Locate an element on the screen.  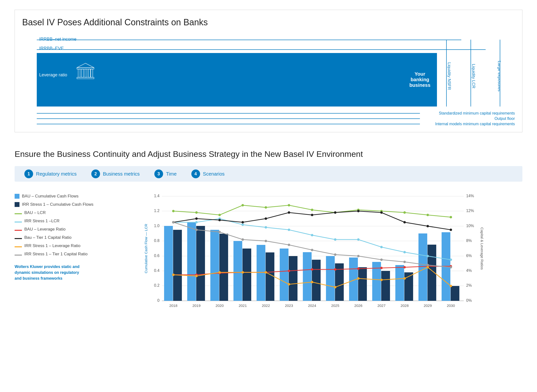
bar-irr-2026 is located at coordinates (362, 284).